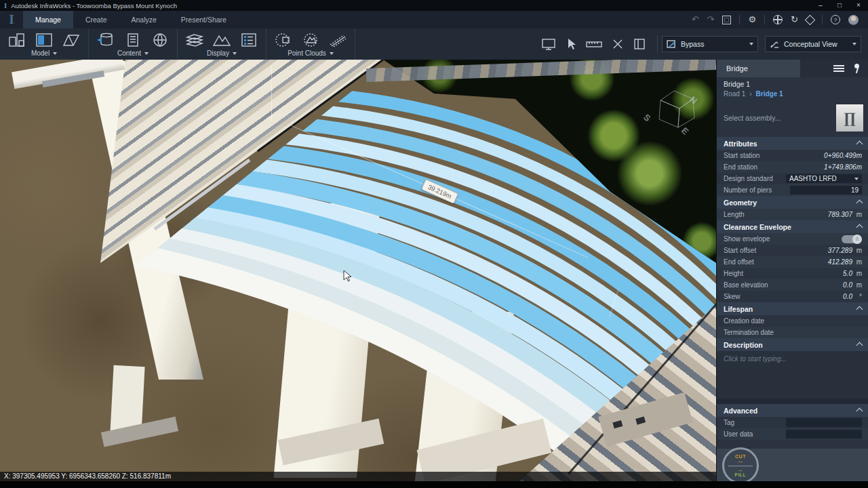 Image resolution: width=868 pixels, height=488 pixels. Describe the element at coordinates (792, 434) in the screenshot. I see `row-user-data: User data` at that location.